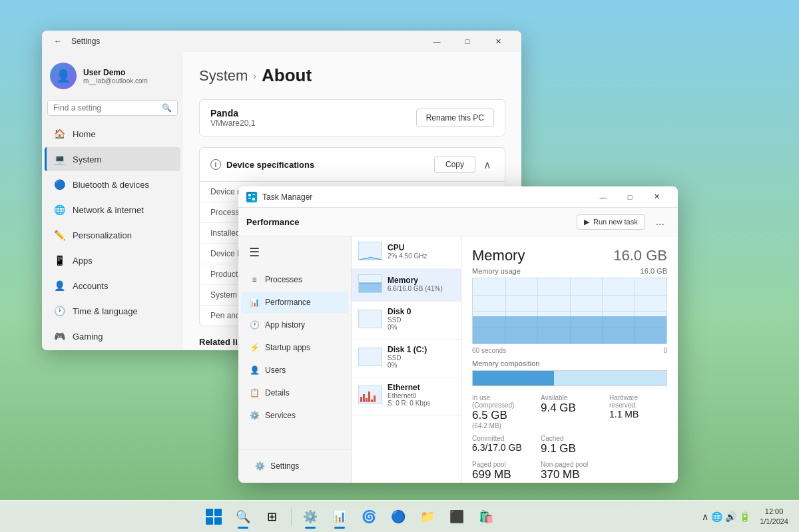 The image size is (799, 532). What do you see at coordinates (437, 41) in the screenshot?
I see `minimize-button: —` at bounding box center [437, 41].